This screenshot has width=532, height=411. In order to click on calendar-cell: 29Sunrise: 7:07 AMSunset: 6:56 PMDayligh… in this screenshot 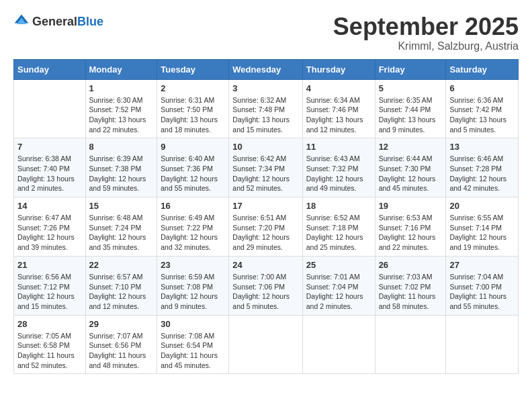, I will do `click(121, 345)`.